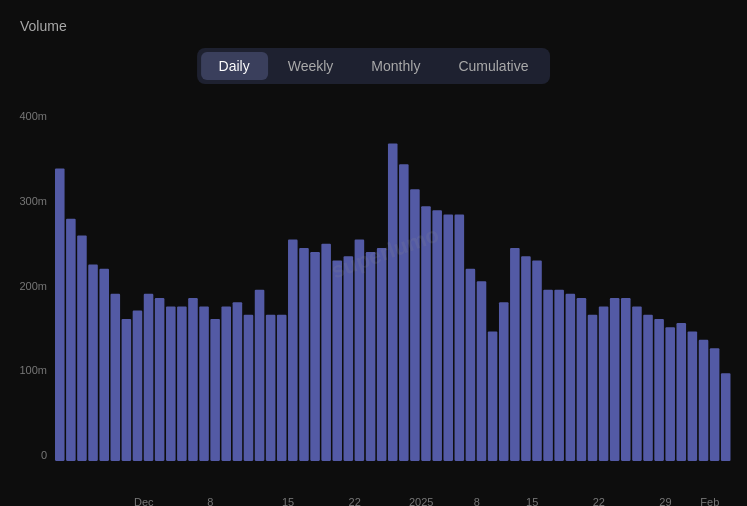  Describe the element at coordinates (33, 286) in the screenshot. I see `y-label-200m: 200m` at that location.